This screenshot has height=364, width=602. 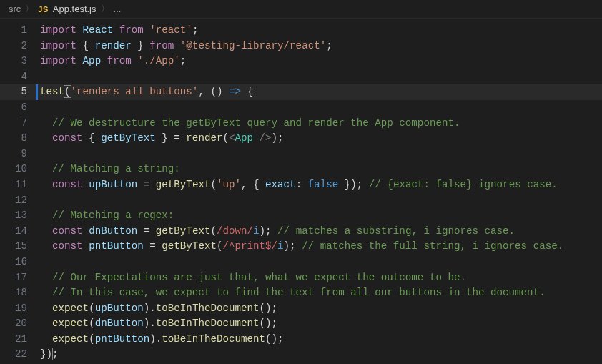 I want to click on line-number: 14, so click(x=20, y=232).